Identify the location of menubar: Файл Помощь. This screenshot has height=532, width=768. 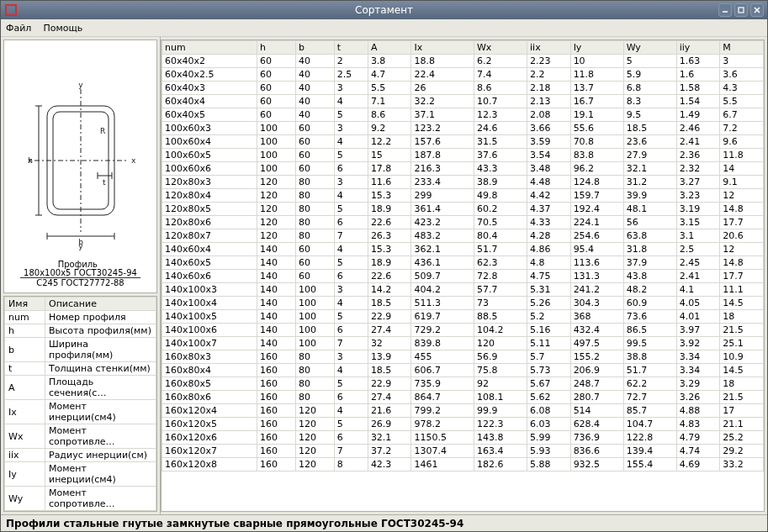
(384, 29).